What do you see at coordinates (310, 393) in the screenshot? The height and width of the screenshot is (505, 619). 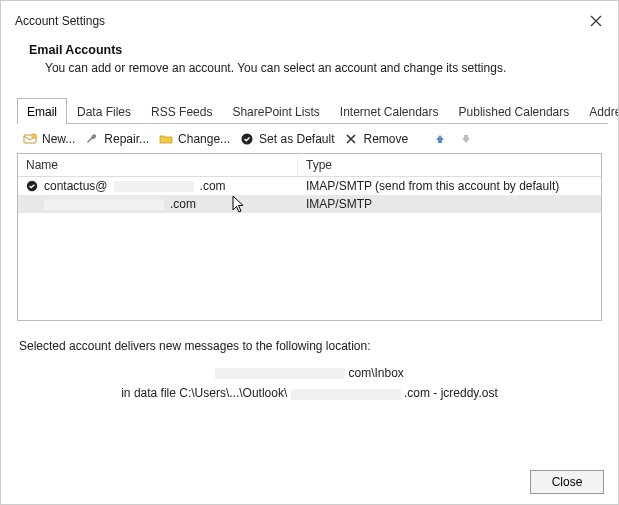 I see `delivery-path: in data file C:\Users\...\Outlook\ .com …` at bounding box center [310, 393].